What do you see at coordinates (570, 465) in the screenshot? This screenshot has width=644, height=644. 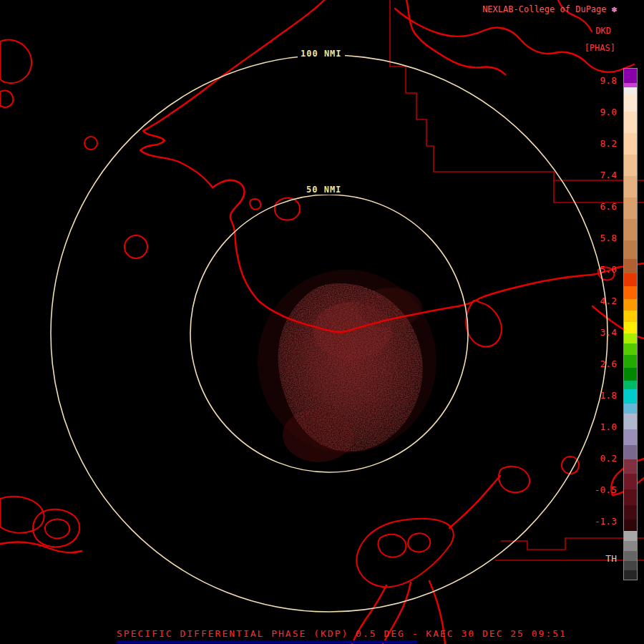 I see `small-lake-east` at bounding box center [570, 465].